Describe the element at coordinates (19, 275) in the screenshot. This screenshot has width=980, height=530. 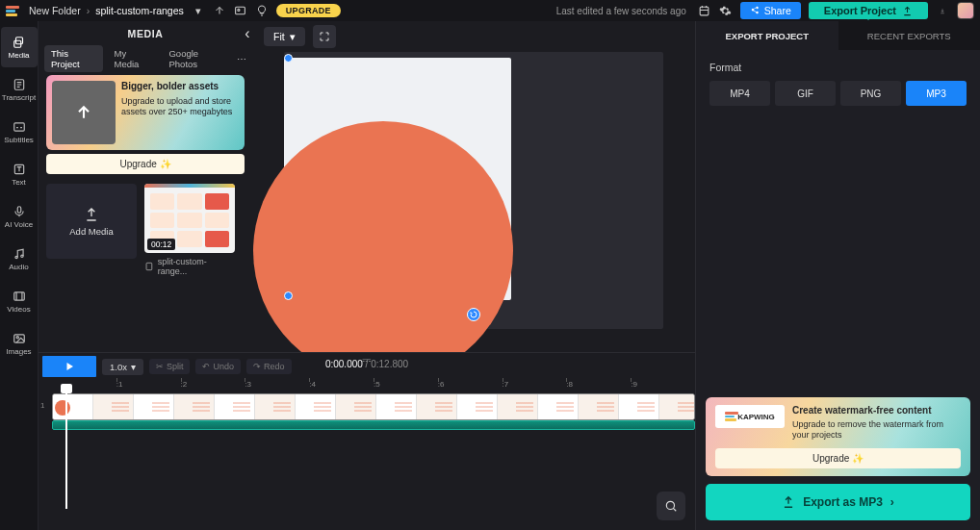
I see `left-nav: Media Transcript Subtitles Text AI Voice…` at that location.